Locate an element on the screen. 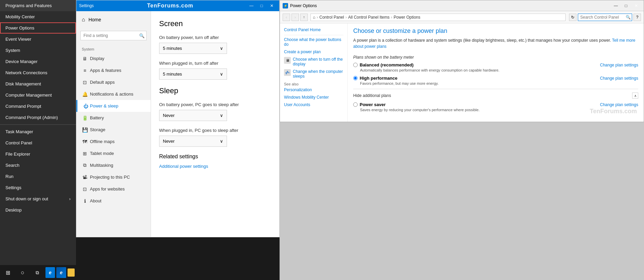 This screenshot has width=644, height=280. sidebar-item-programs-features: Programs and Features is located at coordinates (38, 5).